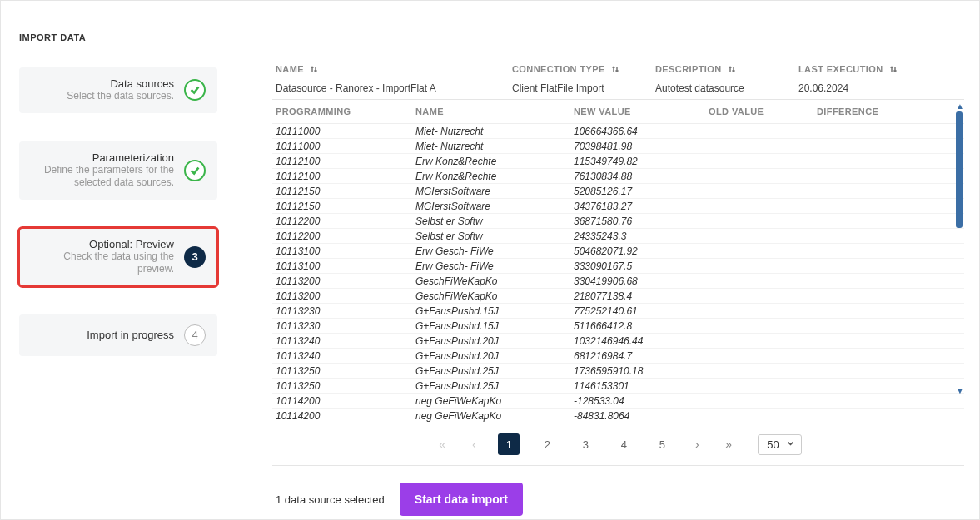 The width and height of the screenshot is (980, 520). I want to click on ds-connection: Client FlatFile Import, so click(584, 88).